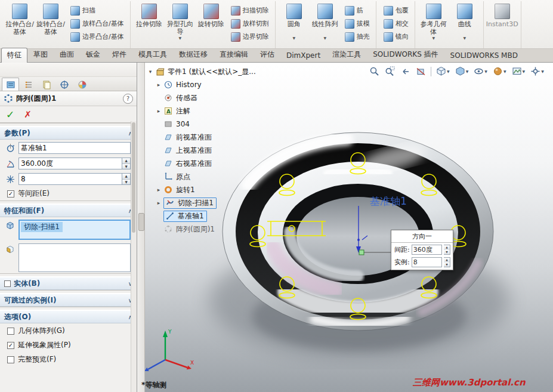 This screenshot has width=553, height=392. Describe the element at coordinates (97, 24) in the screenshot. I see `lofted-boss-button: 放样凸台/基体` at that location.